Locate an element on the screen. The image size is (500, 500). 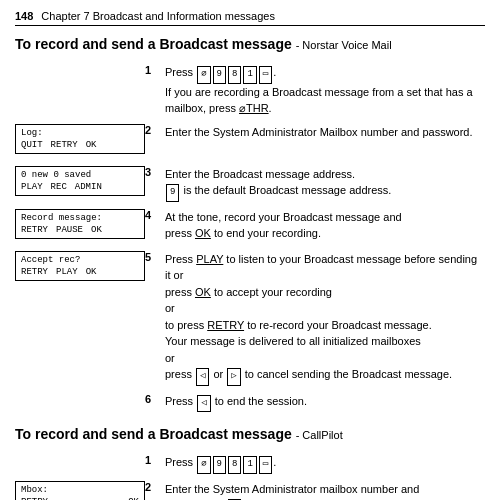
step-6-number: 6 is located at coordinates (155, 399).